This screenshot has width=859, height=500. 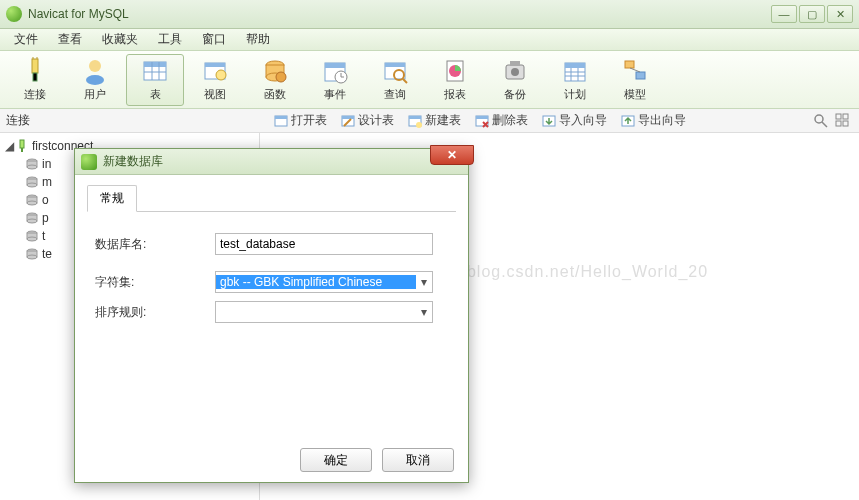 What do you see at coordinates (430, 80) in the screenshot?
I see `main-toolbar: 连接 用户 表 视图 函数 事件 查询 报表 备份 计划 模型` at bounding box center [430, 80].